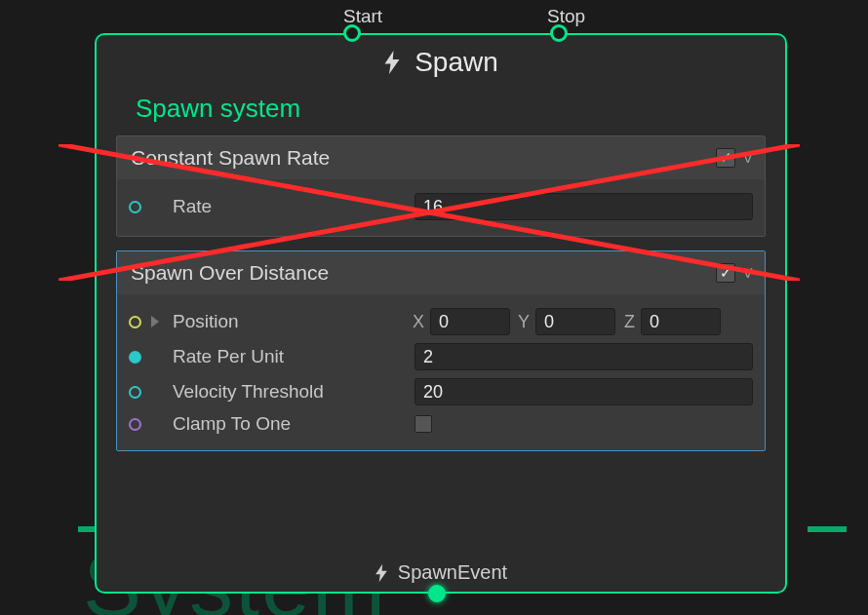 The height and width of the screenshot is (615, 868). Describe the element at coordinates (441, 62) in the screenshot. I see `node-title-bar: Spawn` at that location.